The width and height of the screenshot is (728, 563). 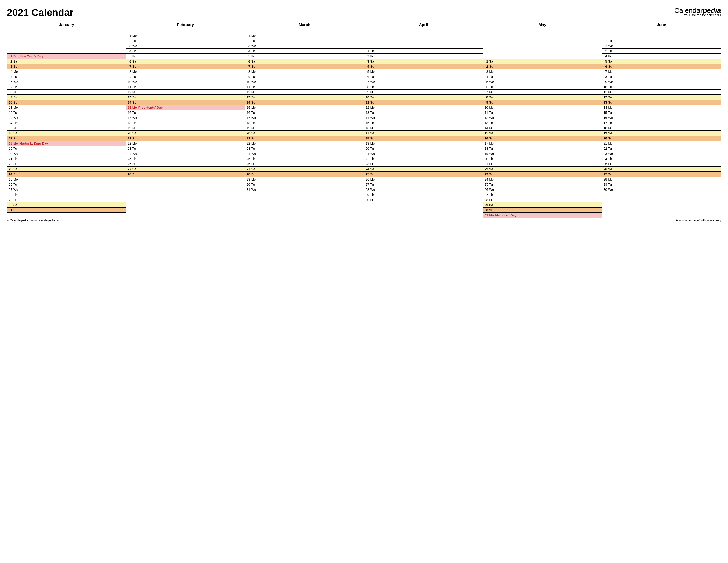 What do you see at coordinates (543, 113) in the screenshot?
I see `day-cell: 11Tu` at bounding box center [543, 113].